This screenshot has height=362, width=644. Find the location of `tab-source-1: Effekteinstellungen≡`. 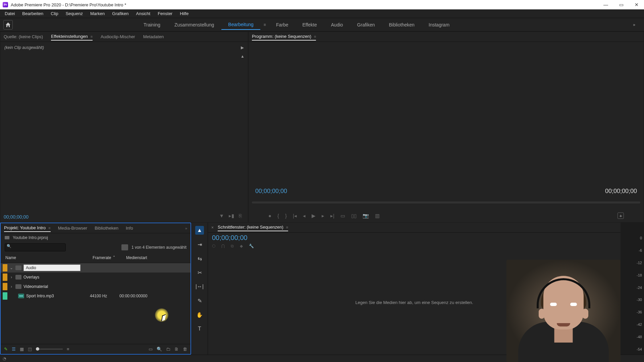

tab-source-1: Effekteinstellungen≡ is located at coordinates (72, 37).